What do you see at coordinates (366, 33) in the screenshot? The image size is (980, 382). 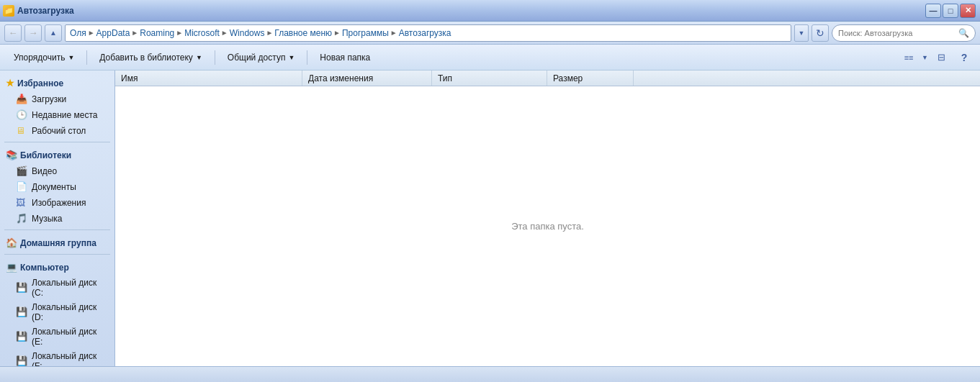 I see `breadcrumb-programs: Программы` at bounding box center [366, 33].